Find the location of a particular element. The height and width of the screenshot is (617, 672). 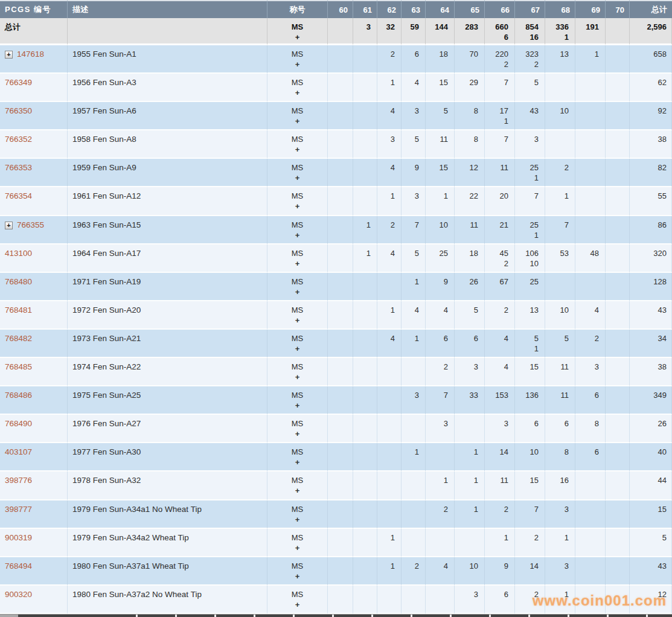

grade-64-count: 1 is located at coordinates (440, 202).